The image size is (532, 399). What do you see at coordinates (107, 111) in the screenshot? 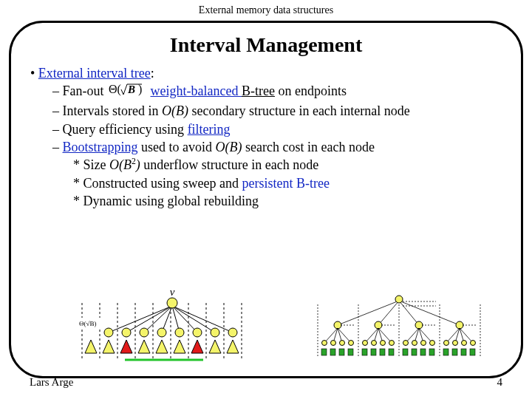
I see `dash: – Intervals stored in` at bounding box center [107, 111].